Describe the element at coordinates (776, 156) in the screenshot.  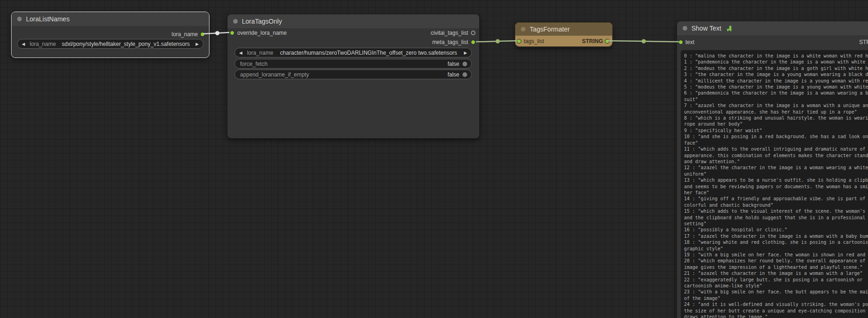
I see `text-line: appearance. this combination of elements…` at that location.